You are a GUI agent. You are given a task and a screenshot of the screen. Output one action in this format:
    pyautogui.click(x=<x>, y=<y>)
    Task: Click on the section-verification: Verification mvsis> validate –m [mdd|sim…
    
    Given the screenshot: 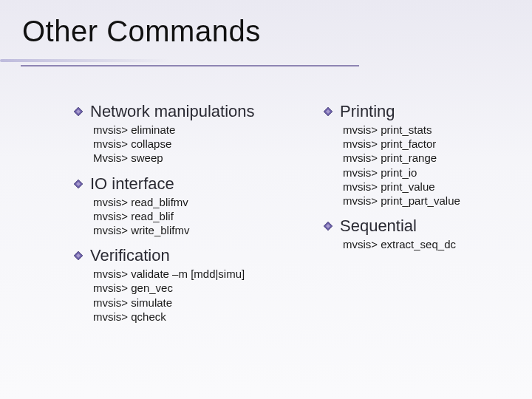 What is the action you would take?
    pyautogui.click(x=185, y=285)
    